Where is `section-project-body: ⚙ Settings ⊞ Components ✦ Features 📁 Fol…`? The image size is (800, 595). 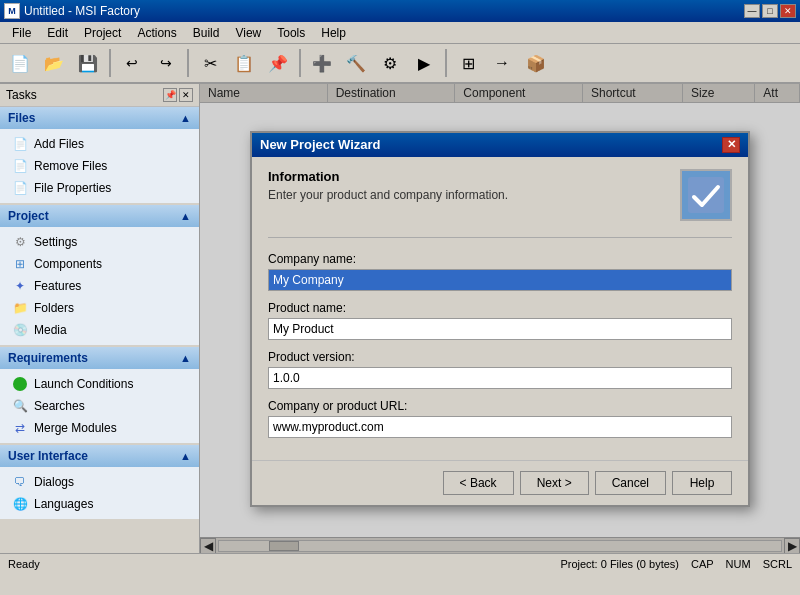
section-project-body: ⚙ Settings ⊞ Components ✦ Features 📁 Fol… is located at coordinates (100, 286).